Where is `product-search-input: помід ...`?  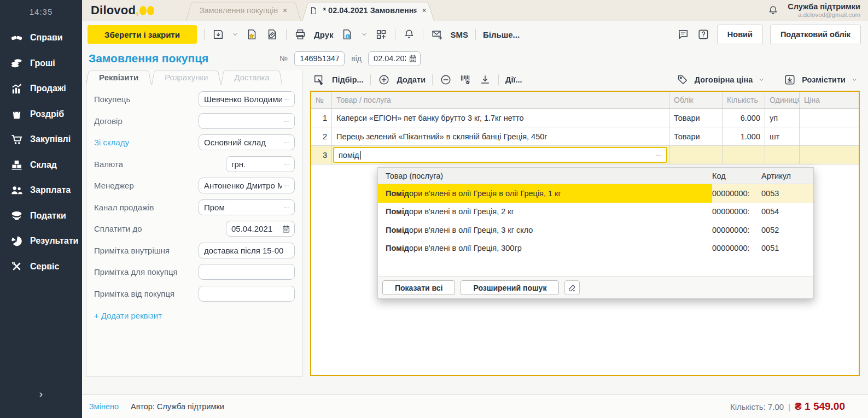
product-search-input: помід ... is located at coordinates (500, 155).